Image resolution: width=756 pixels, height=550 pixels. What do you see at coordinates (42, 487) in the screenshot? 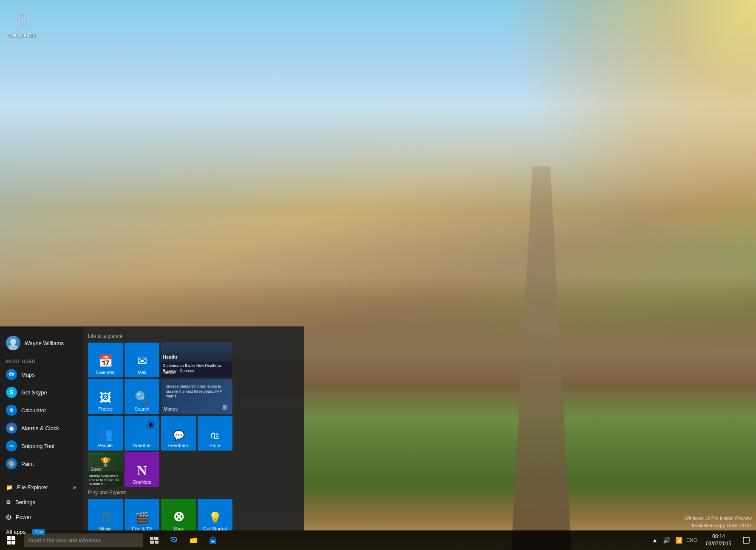
I see `sidebar-item-file-explorer: 📁 File Explorer ▶` at bounding box center [42, 487].